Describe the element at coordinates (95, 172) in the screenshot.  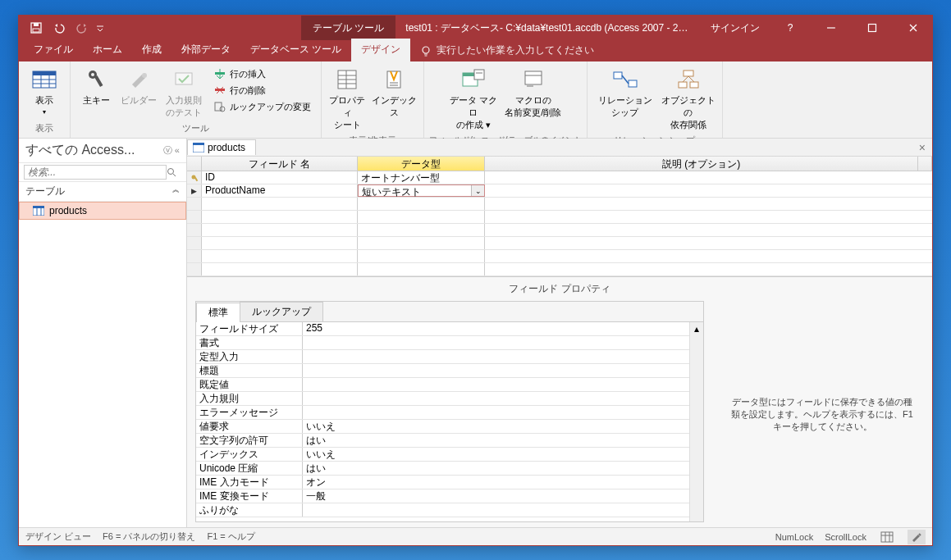
I see `nav-search-input` at that location.